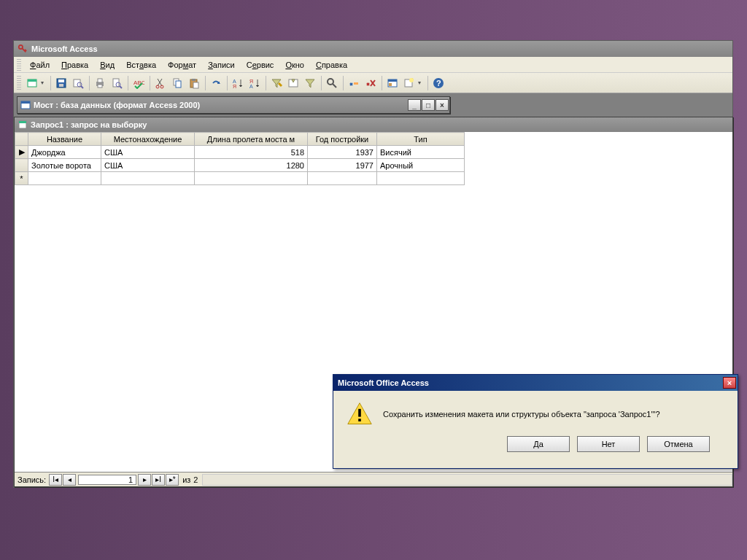  I want to click on cell: Золотые ворота, so click(65, 166).